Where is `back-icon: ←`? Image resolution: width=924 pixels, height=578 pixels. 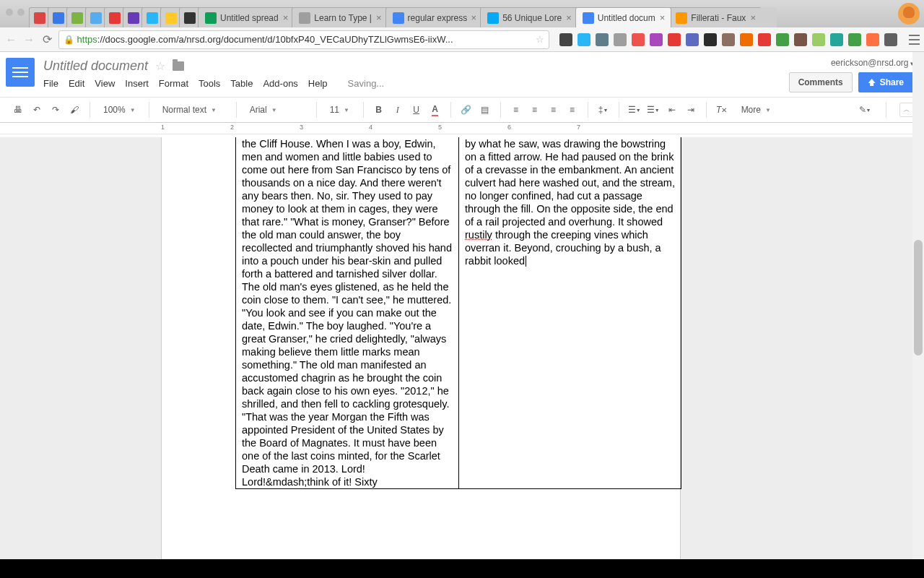
back-icon: ← is located at coordinates (12, 40).